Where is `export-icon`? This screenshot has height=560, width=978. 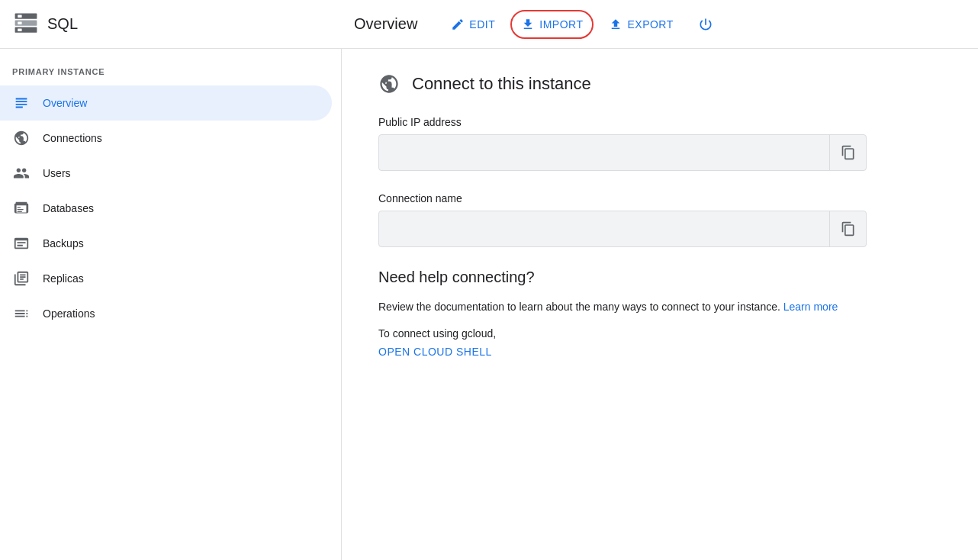
export-icon is located at coordinates (616, 24).